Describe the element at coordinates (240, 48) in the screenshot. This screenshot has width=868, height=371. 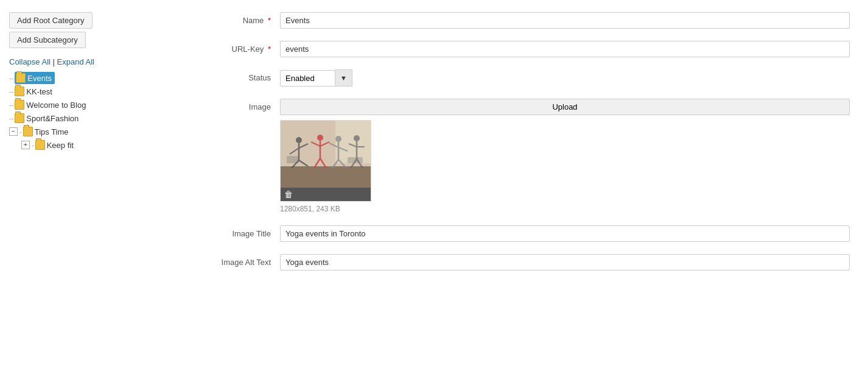
I see `url-key-label: URL-Key *` at that location.